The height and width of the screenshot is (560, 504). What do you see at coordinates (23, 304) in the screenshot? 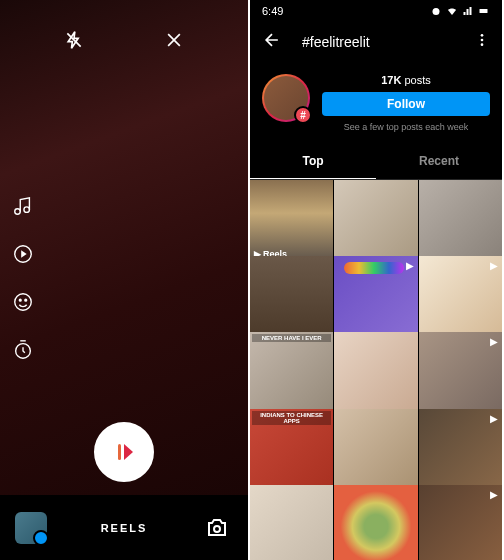
I see `effects-icon` at bounding box center [23, 304].